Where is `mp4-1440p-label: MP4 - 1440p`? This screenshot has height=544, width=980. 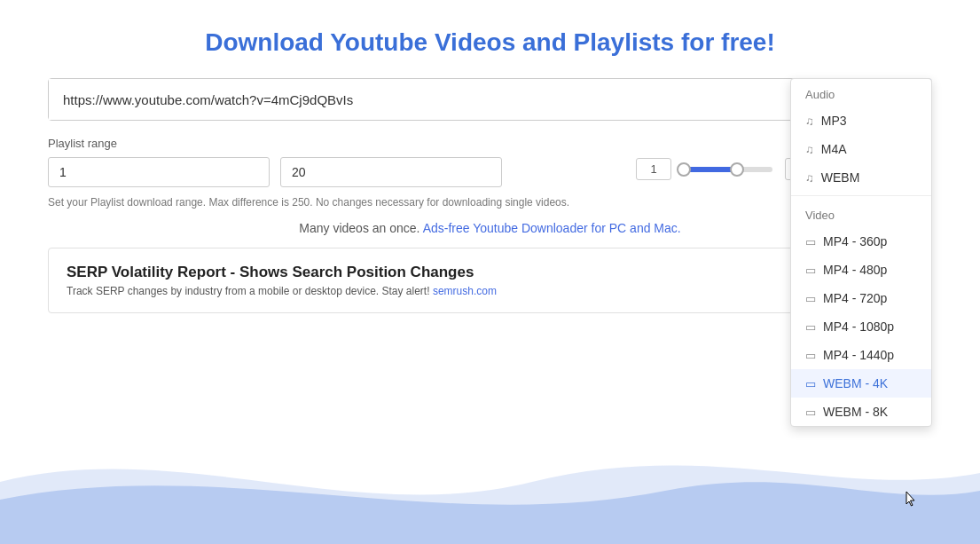
mp4-1440p-label: MP4 - 1440p is located at coordinates (858, 355).